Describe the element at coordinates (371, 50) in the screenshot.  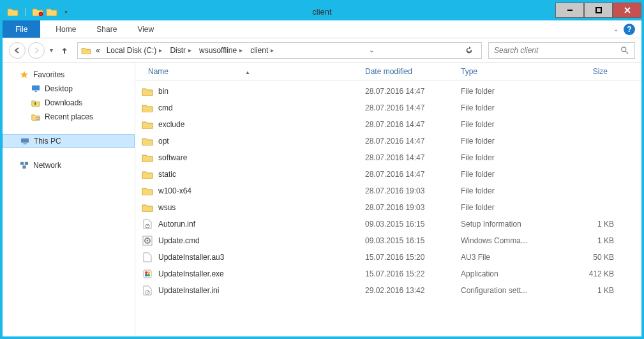
I see `address-dropdown-icon: ⌄` at that location.